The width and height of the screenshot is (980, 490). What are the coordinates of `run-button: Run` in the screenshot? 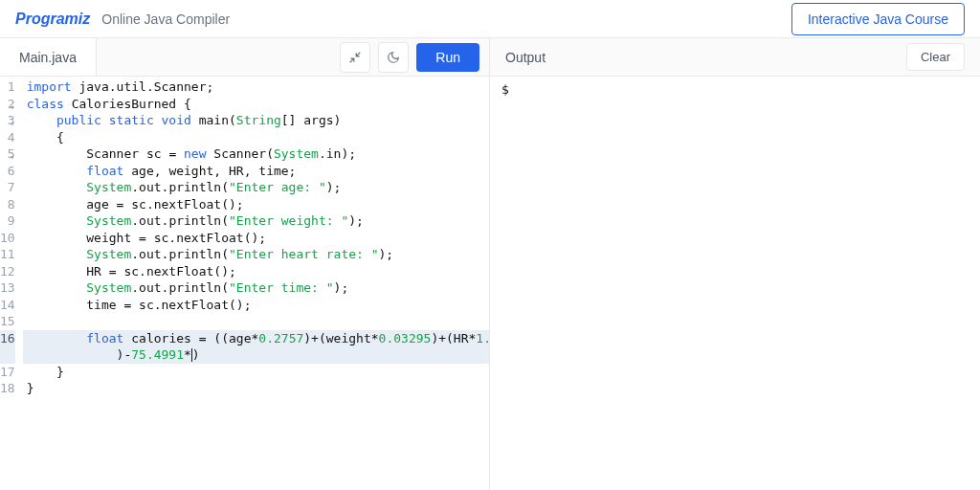 It's located at (448, 57).